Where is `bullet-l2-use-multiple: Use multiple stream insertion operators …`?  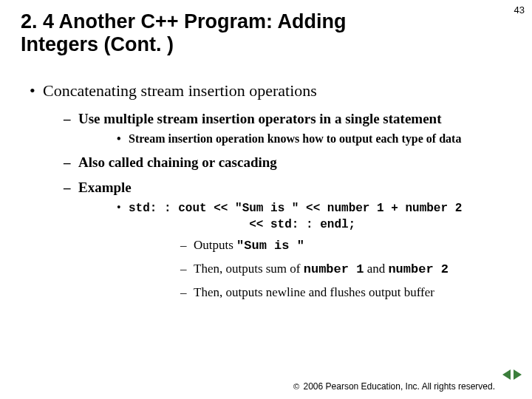 bullet-l2-use-multiple: Use multiple stream insertion operators … is located at coordinates (280, 129).